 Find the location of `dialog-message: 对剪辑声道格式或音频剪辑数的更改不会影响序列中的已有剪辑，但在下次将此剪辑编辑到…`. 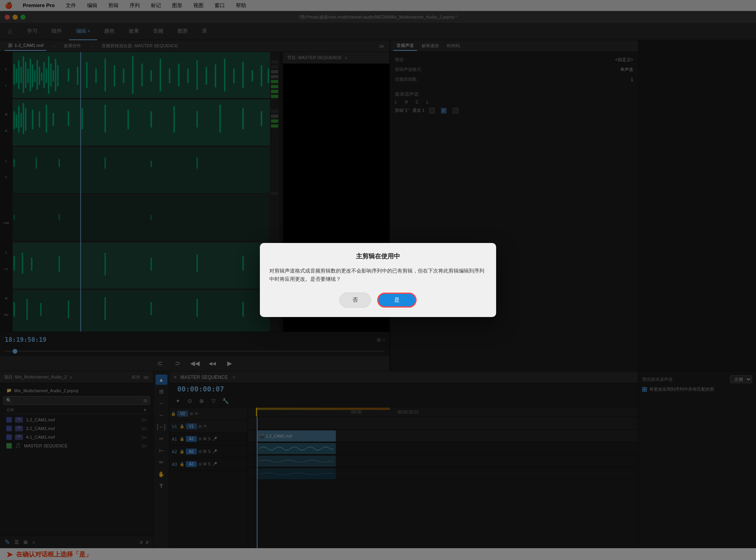

dialog-message: 对剪辑声道格式或音频剪辑数的更改不会影响序列中的已有剪辑，但在下次将此剪辑编辑到… is located at coordinates (378, 275).